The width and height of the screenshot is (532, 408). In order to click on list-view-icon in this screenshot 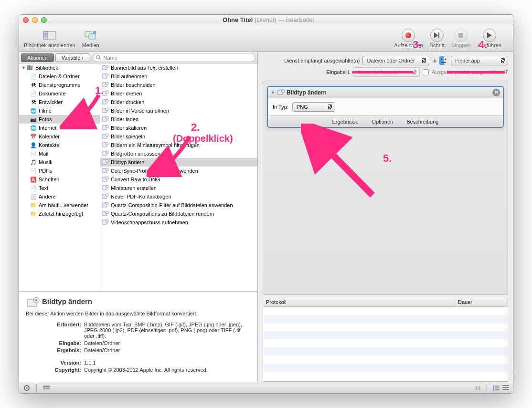, I will do `click(496, 388)`.